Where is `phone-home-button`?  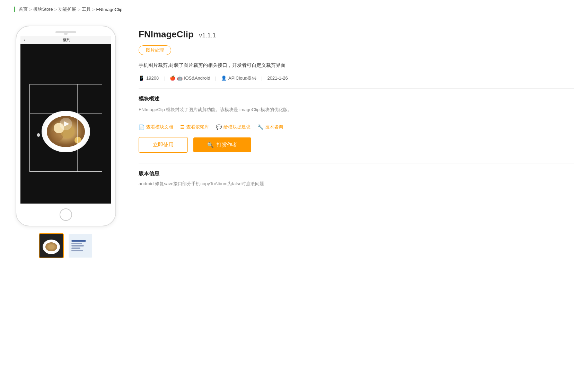
phone-home-button is located at coordinates (66, 215).